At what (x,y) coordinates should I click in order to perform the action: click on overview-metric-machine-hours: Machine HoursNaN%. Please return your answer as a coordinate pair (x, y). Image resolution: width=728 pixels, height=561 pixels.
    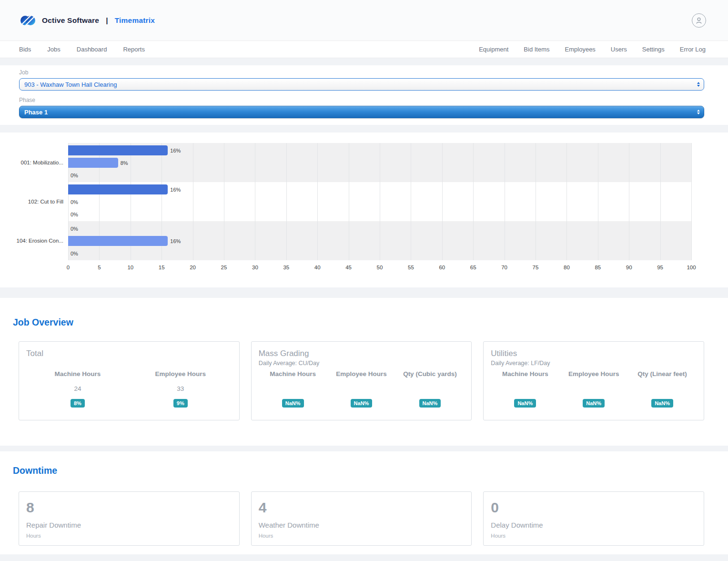
    Looking at the image, I should click on (525, 389).